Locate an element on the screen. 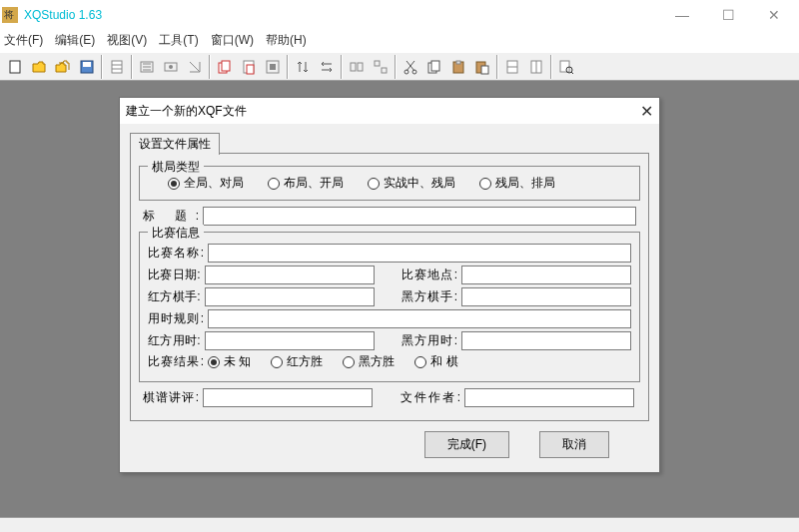 The image size is (799, 532). menu-tool: 工具(T) is located at coordinates (178, 40).